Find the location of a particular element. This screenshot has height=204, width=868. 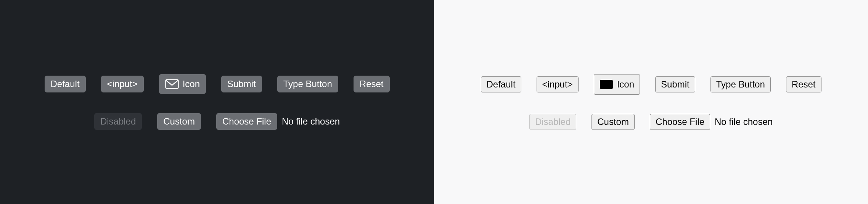

filled-rect-icon is located at coordinates (606, 84).